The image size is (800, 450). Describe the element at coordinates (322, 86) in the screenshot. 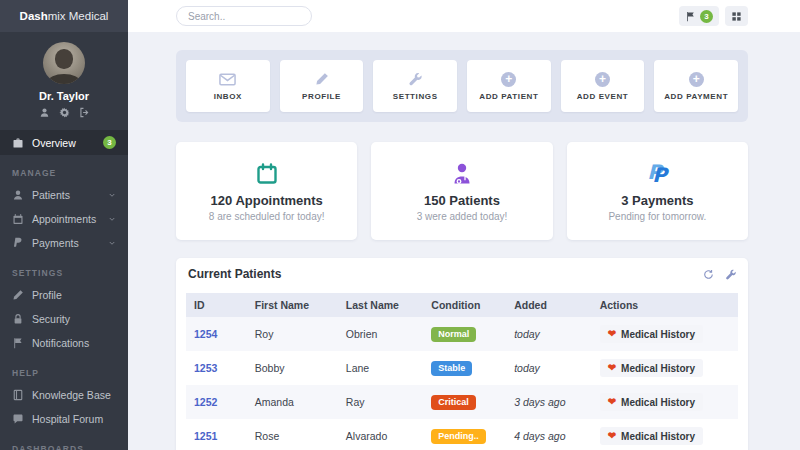

I see `profile-button: PROFILE` at that location.